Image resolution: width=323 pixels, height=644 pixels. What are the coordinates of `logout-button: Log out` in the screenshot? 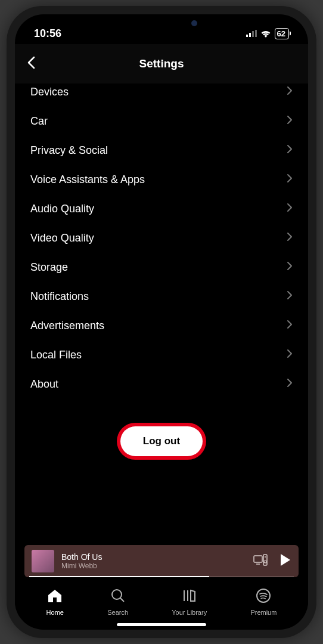 It's located at (162, 441).